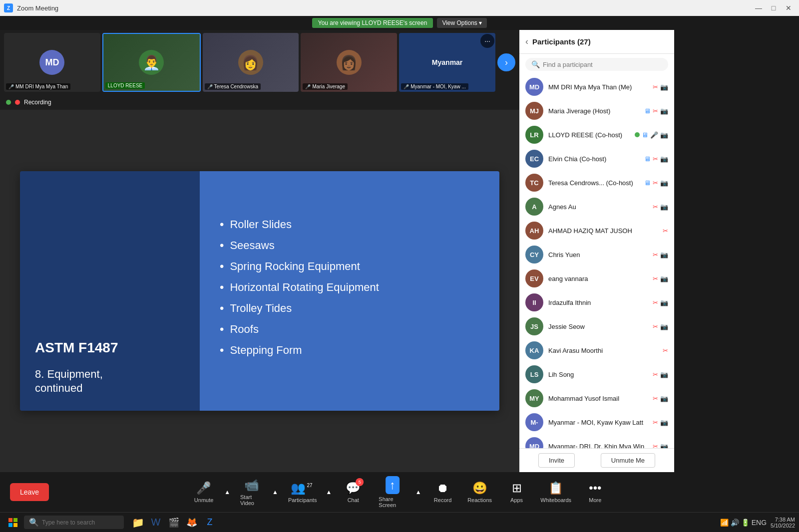 This screenshot has width=799, height=532. Describe the element at coordinates (597, 42) in the screenshot. I see `panel-header: ‹ Participants (27)` at that location.